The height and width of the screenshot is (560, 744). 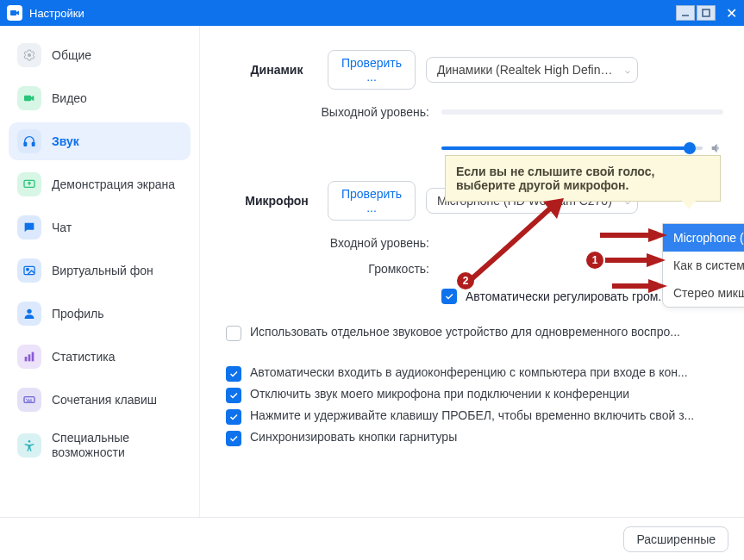 I want to click on maximize-button, so click(x=706, y=13).